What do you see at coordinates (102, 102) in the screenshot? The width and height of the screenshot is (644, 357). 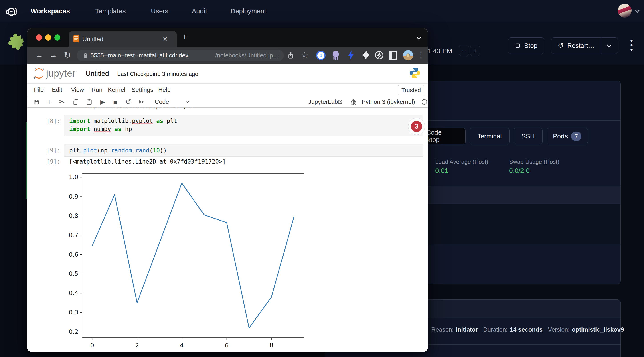 I see `run-cell-button: ▶` at bounding box center [102, 102].